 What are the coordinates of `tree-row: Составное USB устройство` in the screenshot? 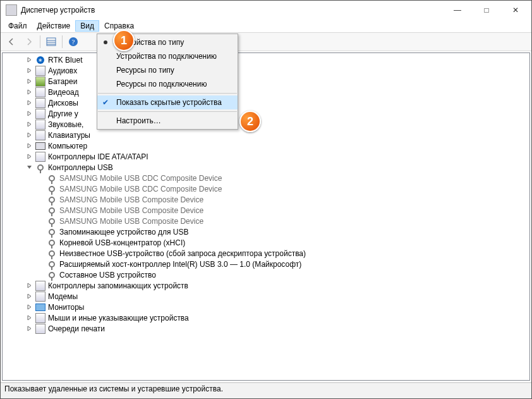 It's located at (266, 274).